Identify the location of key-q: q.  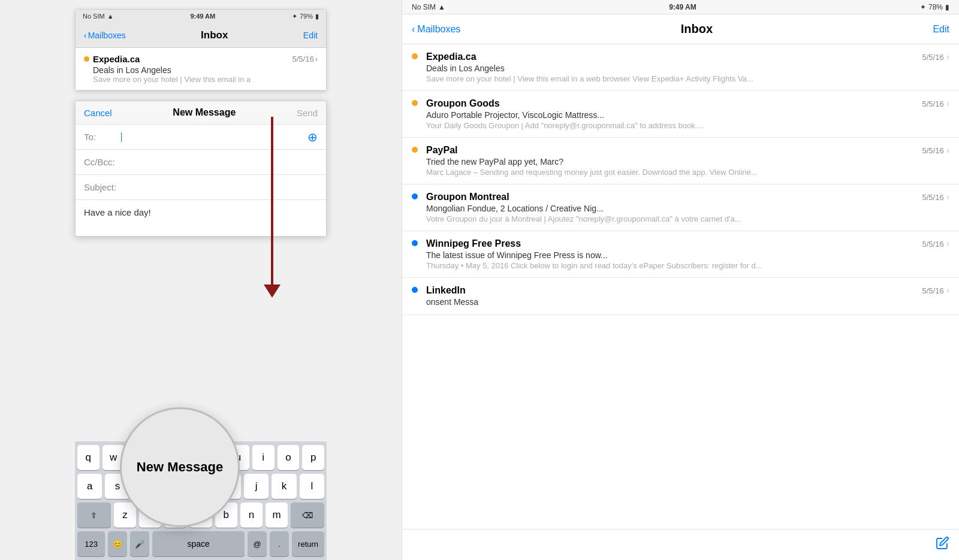
(89, 458).